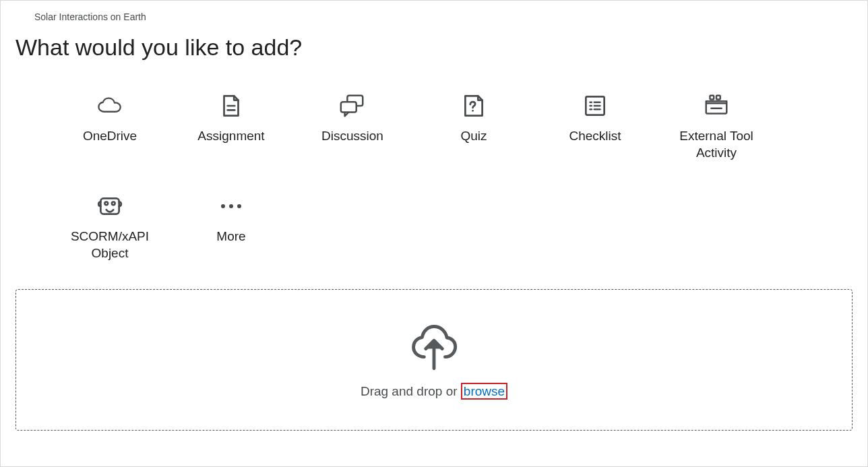 The image size is (868, 467). Describe the element at coordinates (443, 17) in the screenshot. I see `breadcrumb: Solar Interactions on Earth` at that location.